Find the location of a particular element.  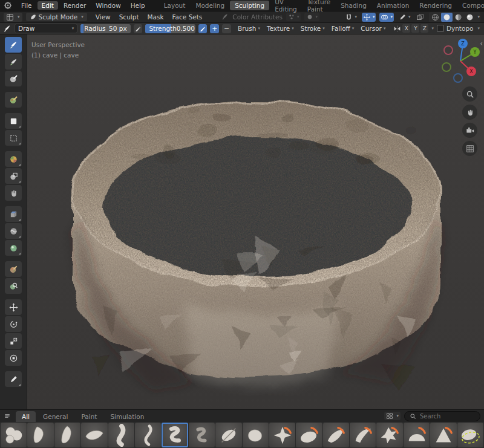

material-icon is located at coordinates (459, 17).